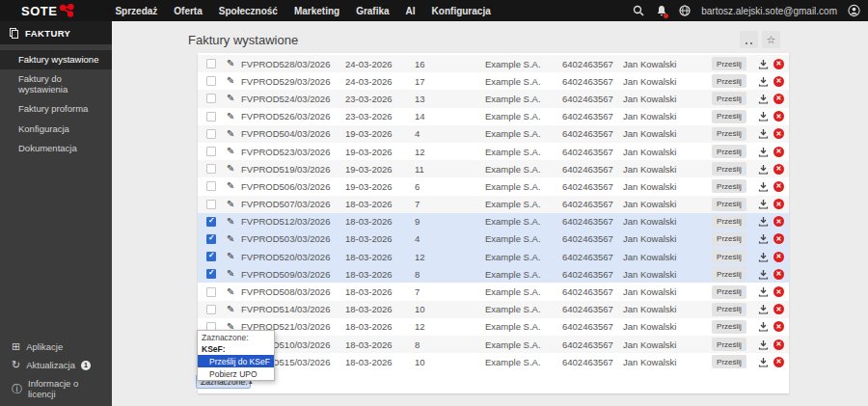 Image resolution: width=868 pixels, height=406 pixels. Describe the element at coordinates (293, 98) in the screenshot. I see `invoice-number: FVPROD524/03/2026` at that location.